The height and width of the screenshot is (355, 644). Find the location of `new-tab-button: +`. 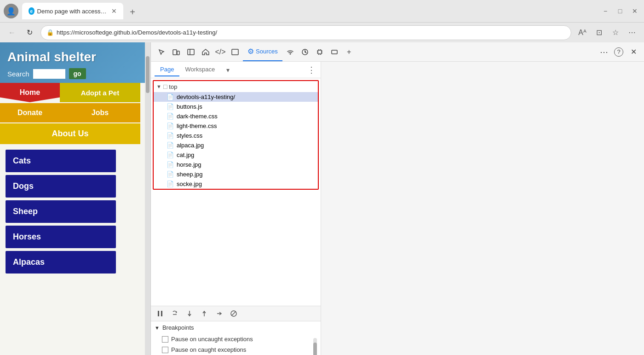

new-tab-button: + is located at coordinates (132, 12).